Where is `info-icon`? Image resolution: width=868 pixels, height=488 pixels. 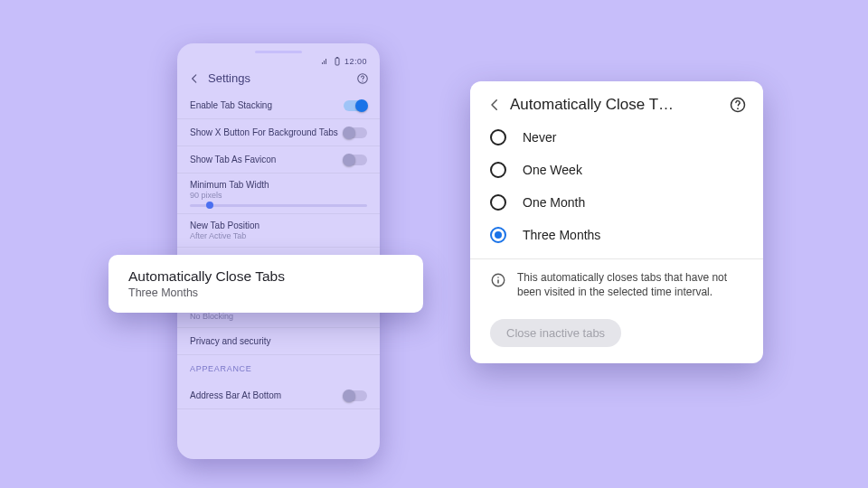 info-icon is located at coordinates (498, 280).